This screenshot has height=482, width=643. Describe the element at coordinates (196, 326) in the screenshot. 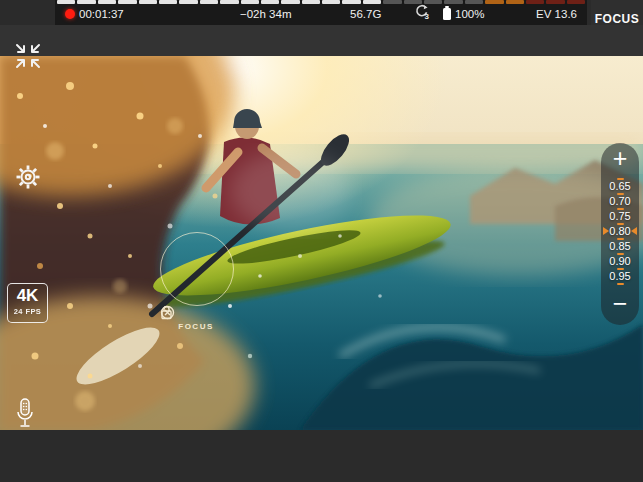

I see `focus-reticle-label: FOCUS` at that location.